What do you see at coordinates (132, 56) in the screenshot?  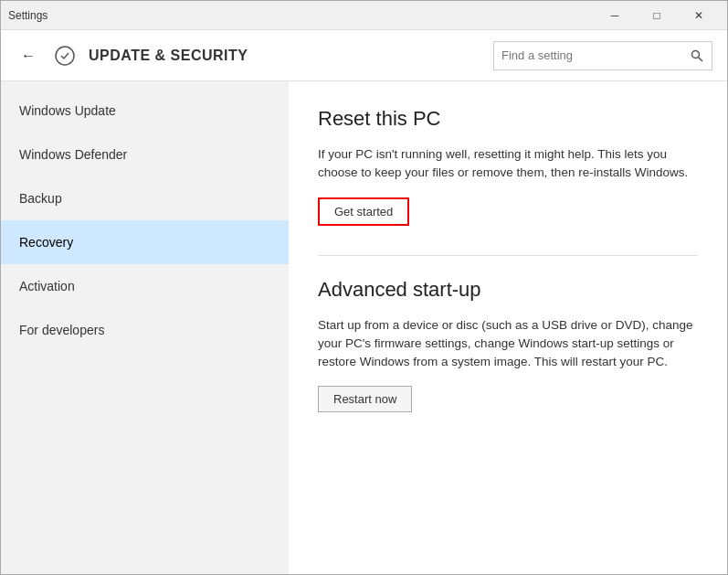 I see `header-left: ← UPDATE & SECURITY` at bounding box center [132, 56].